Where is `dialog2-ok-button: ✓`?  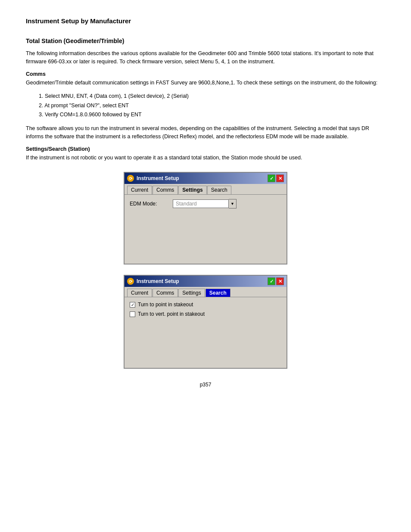
dialog2-ok-button: ✓ is located at coordinates (271, 281).